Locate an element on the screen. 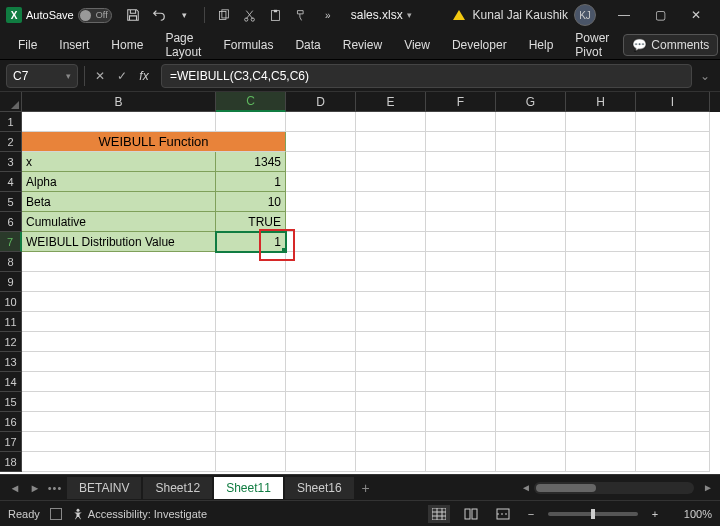 This screenshot has width=720, height=526. format-painter-icon is located at coordinates (302, 15).